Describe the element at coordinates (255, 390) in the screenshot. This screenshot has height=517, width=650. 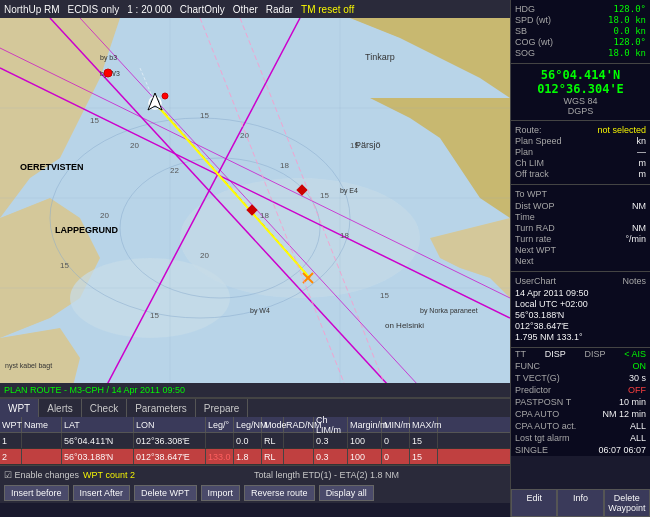
I see `plan-title-bar: PLAN ROUTE - M3-CPH / 14 Apr 2011 09:50` at that location.